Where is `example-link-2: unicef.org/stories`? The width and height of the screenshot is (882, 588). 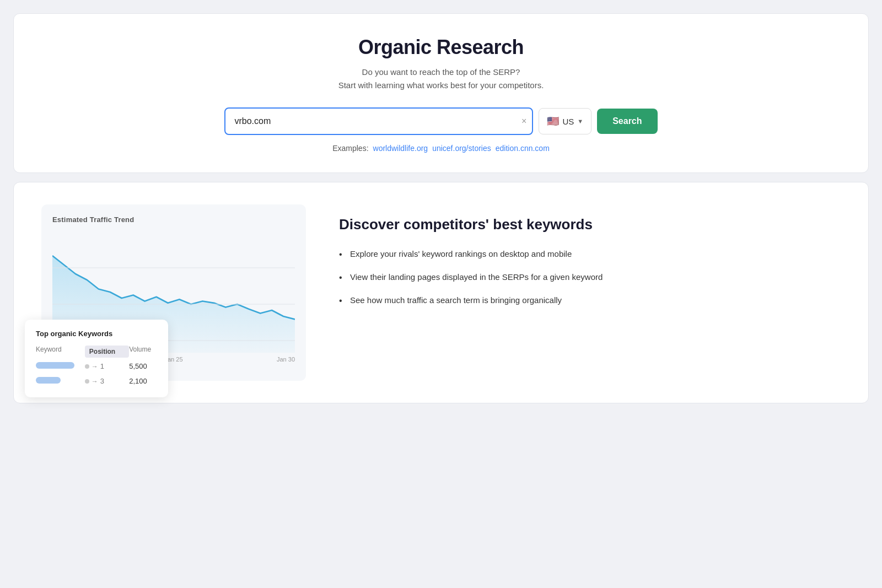
example-link-2: unicef.org/stories is located at coordinates (462, 148).